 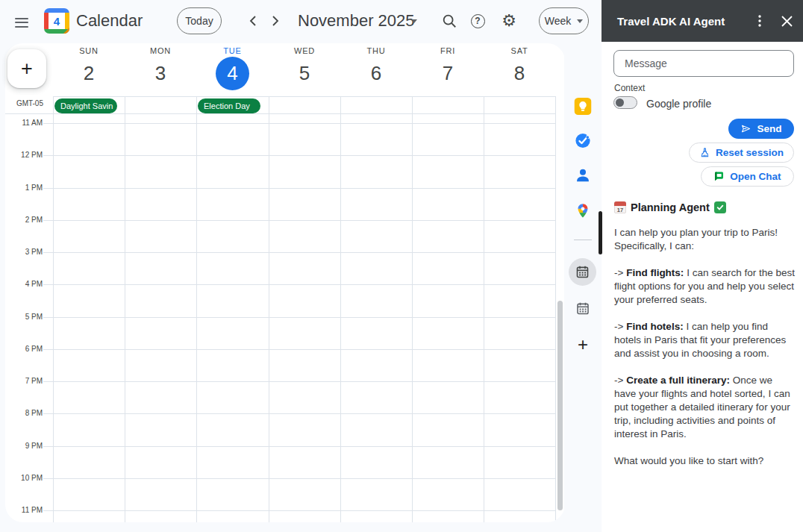 I want to click on day-header-fri: FRI7, so click(x=448, y=69).